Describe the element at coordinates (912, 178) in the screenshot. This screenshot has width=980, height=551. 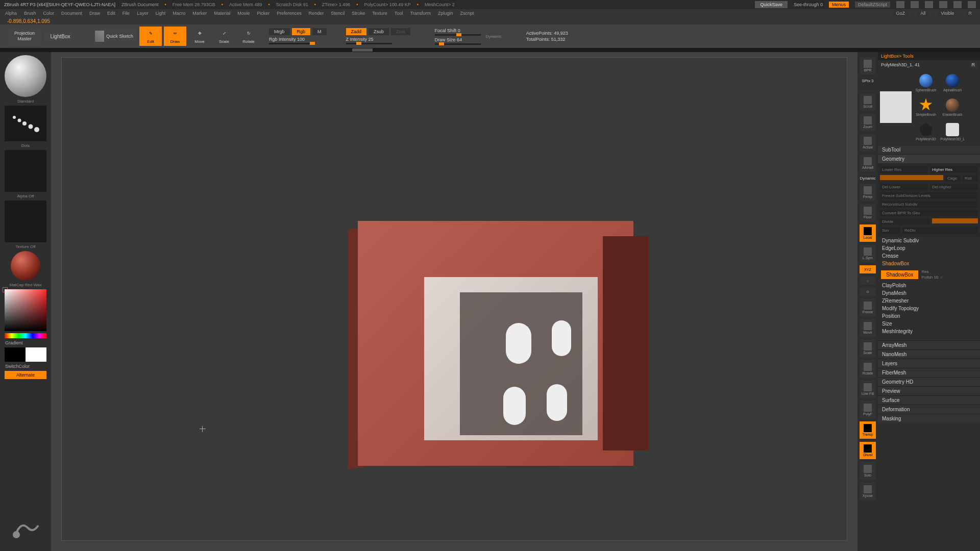
I see `sdiv-slider` at that location.